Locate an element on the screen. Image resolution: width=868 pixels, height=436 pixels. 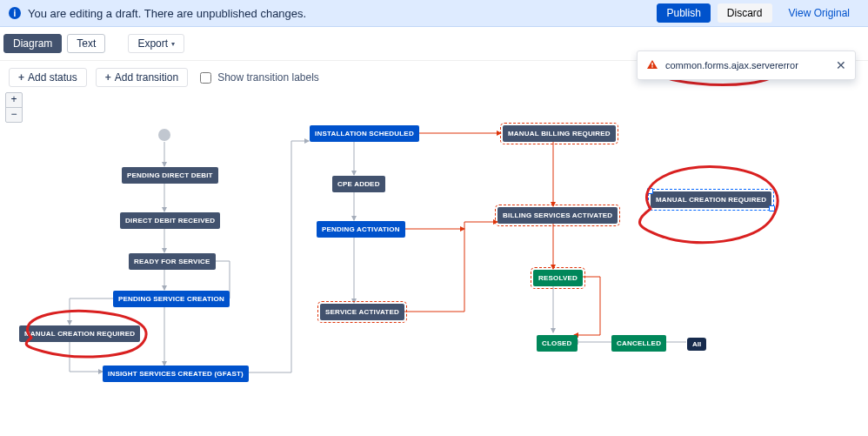
tab-diagram: Diagram is located at coordinates (33, 44).